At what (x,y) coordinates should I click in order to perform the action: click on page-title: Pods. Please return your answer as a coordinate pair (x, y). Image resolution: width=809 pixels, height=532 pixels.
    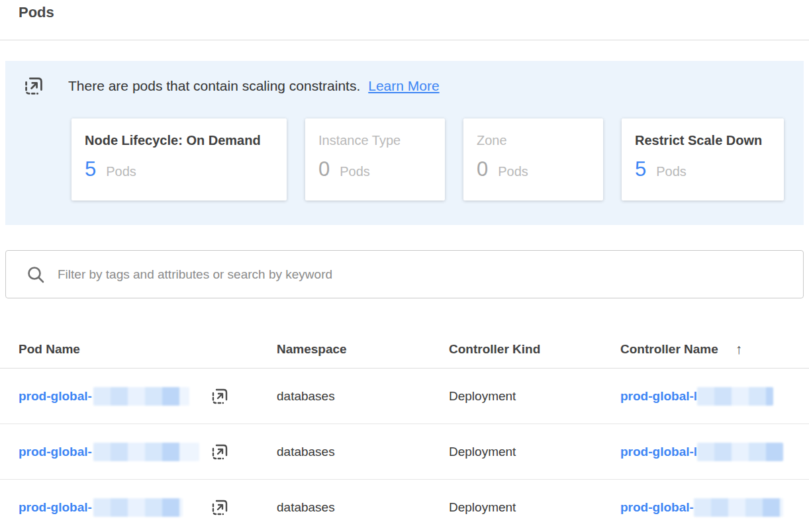
    Looking at the image, I should click on (36, 13).